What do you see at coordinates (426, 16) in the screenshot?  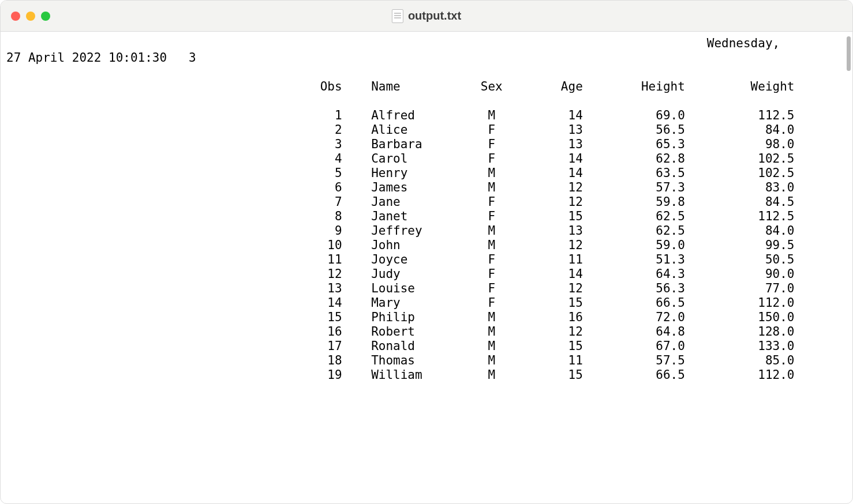 I see `window-title: output.txt` at bounding box center [426, 16].